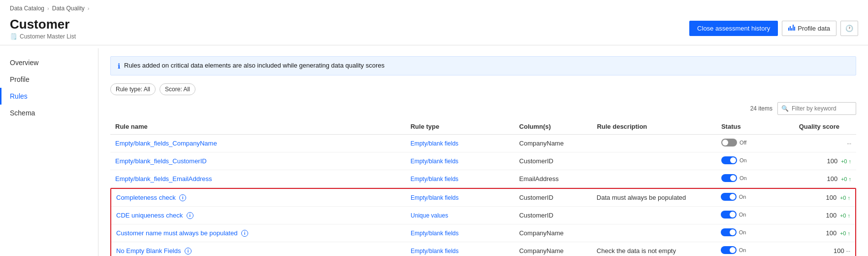 This screenshot has width=868, height=256. What do you see at coordinates (146, 197) in the screenshot?
I see `rule-link: Completeness check` at bounding box center [146, 197].